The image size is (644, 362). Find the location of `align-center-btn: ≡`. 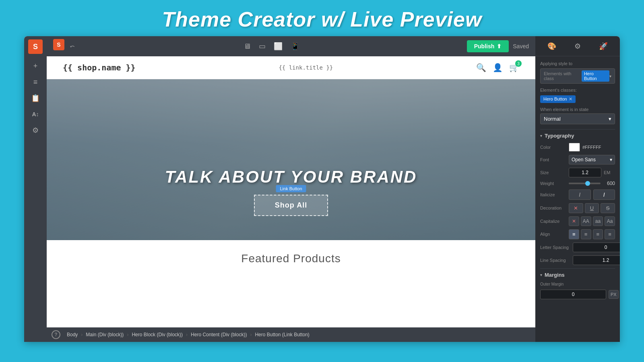

align-center-btn: ≡ is located at coordinates (586, 234).